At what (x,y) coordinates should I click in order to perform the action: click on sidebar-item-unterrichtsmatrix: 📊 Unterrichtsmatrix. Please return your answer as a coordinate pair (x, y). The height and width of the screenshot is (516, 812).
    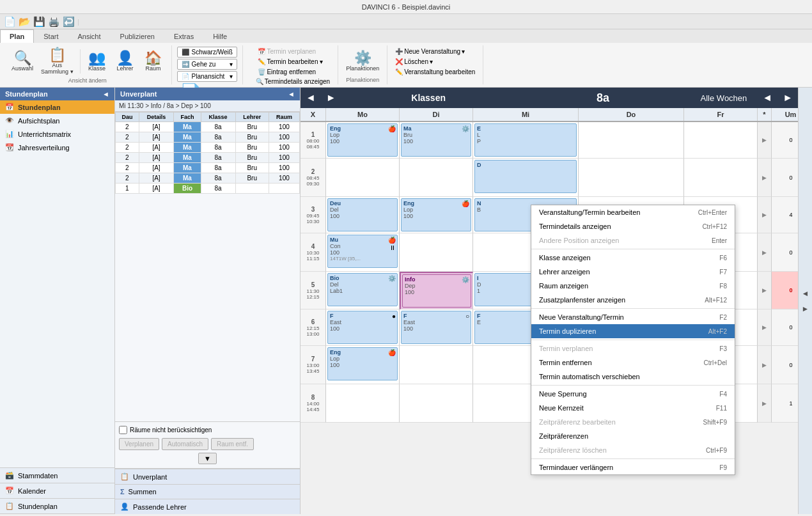
    Looking at the image, I should click on (58, 134).